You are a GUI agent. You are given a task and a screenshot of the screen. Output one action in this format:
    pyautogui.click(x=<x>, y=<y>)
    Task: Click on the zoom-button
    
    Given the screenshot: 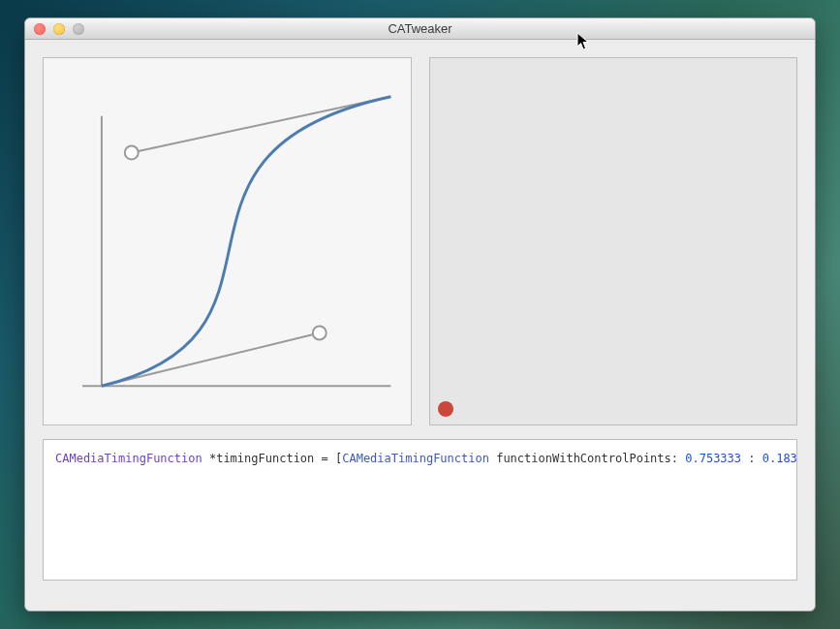 What is the action you would take?
    pyautogui.click(x=78, y=29)
    